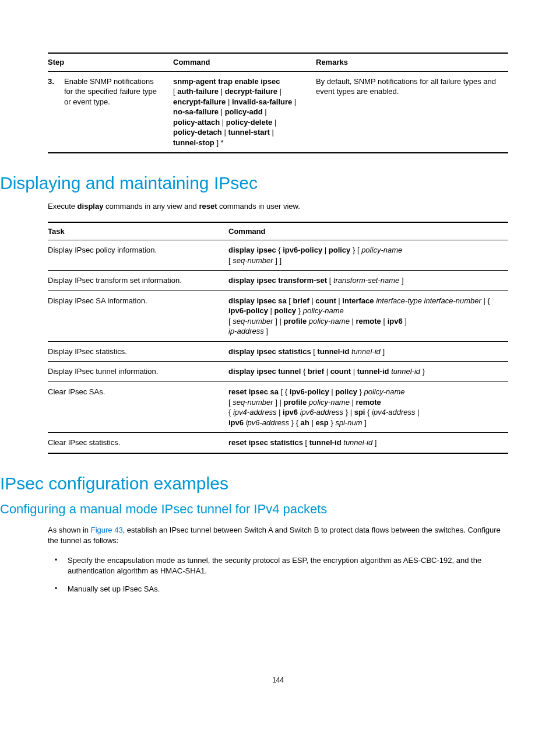  What do you see at coordinates (278, 443) in the screenshot?
I see `table-row: Clear IPsec statistics. reset ipsec stat…` at bounding box center [278, 443].